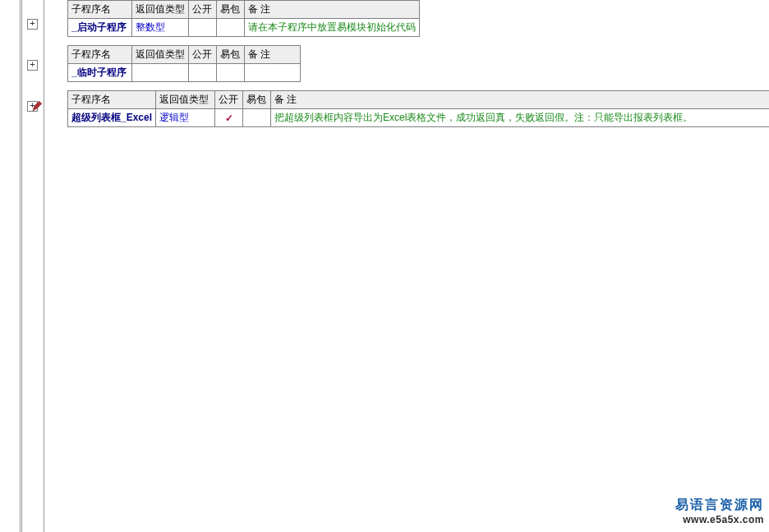 The image size is (769, 532). I want to click on cell-type: 整数型, so click(161, 28).